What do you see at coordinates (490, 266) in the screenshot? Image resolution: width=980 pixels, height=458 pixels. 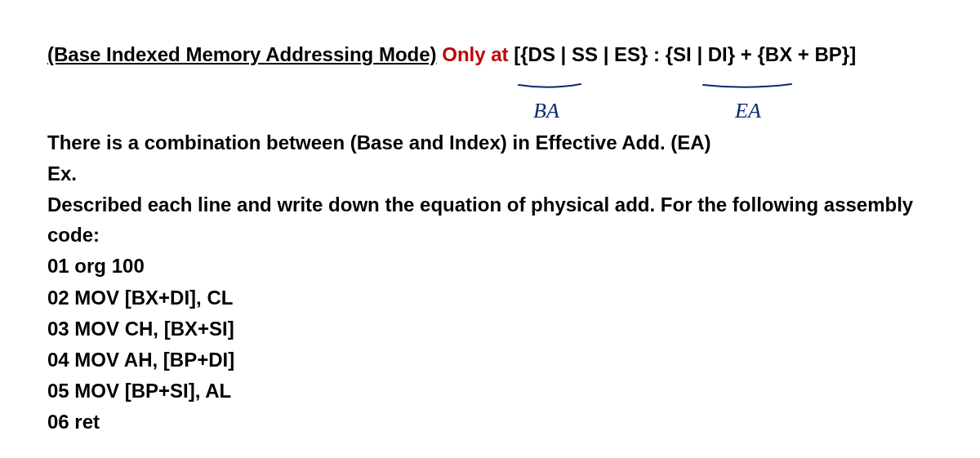 I see `code-line-1: 01 org 100` at bounding box center [490, 266].